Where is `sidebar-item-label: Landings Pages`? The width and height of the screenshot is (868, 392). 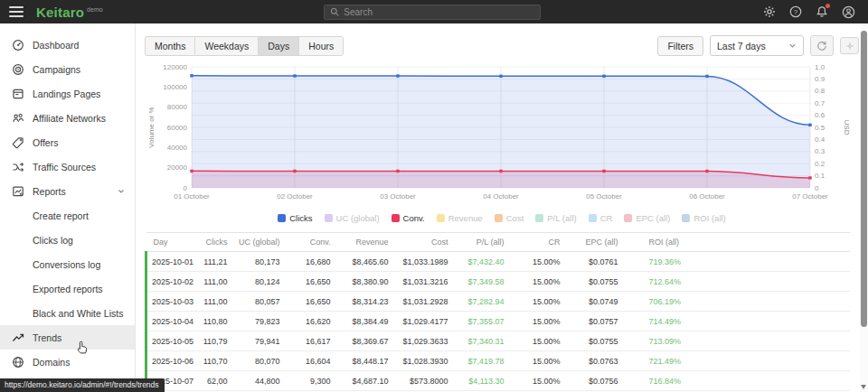 sidebar-item-label: Landings Pages is located at coordinates (67, 94).